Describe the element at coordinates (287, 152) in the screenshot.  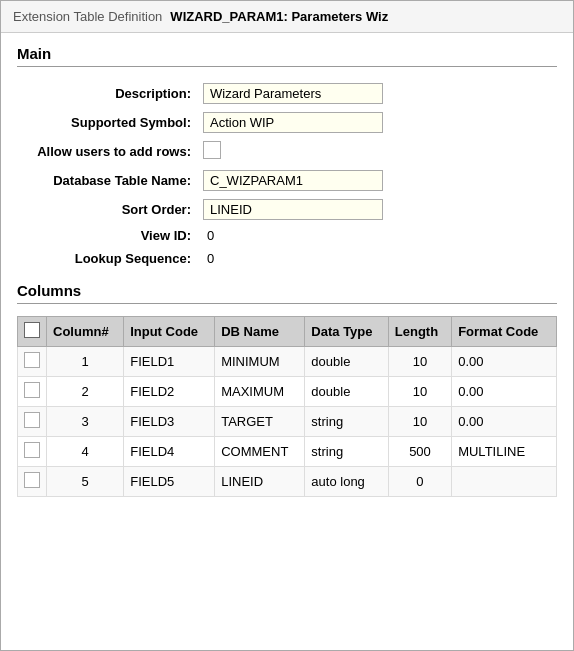
I see `allow-users-row: Allow users to add rows:` at that location.